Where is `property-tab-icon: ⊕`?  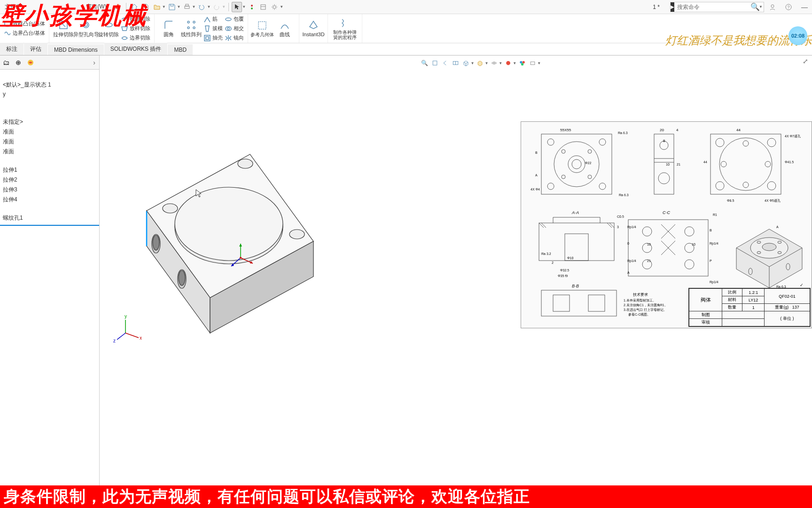 property-tab-icon: ⊕ is located at coordinates (18, 63).